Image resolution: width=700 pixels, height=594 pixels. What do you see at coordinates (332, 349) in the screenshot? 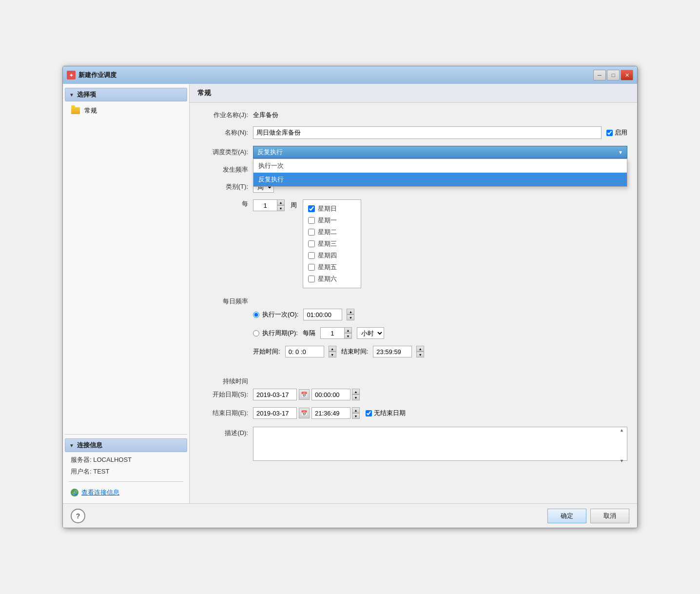
I see `start-time-increment-btn: ▲` at bounding box center [332, 349].